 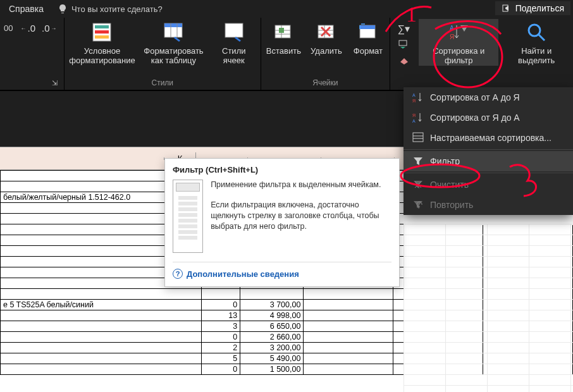 What do you see at coordinates (102, 42) in the screenshot?
I see `conditional-formatting-button: Условное форматирование` at bounding box center [102, 42].